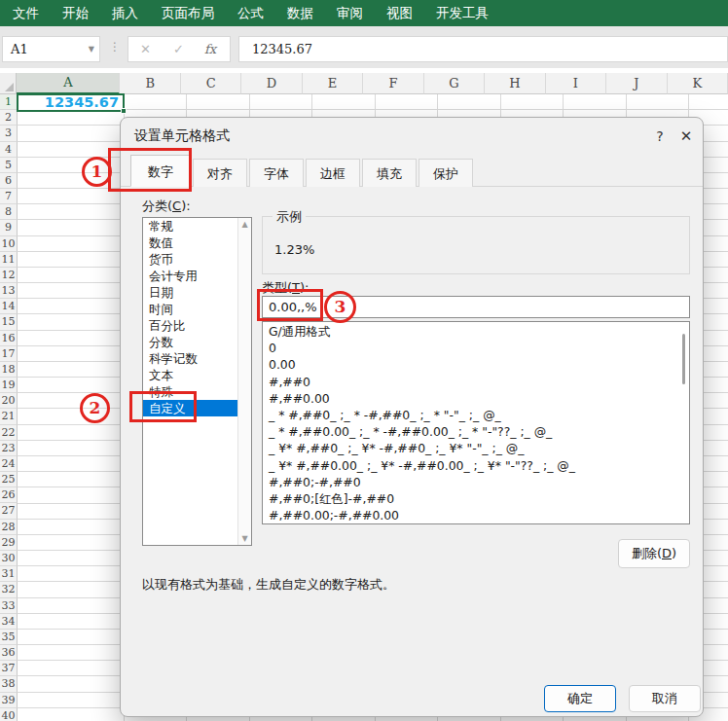 The image size is (728, 721). Describe the element at coordinates (220, 173) in the screenshot. I see `dialog-tab-2: 对齐` at that location.